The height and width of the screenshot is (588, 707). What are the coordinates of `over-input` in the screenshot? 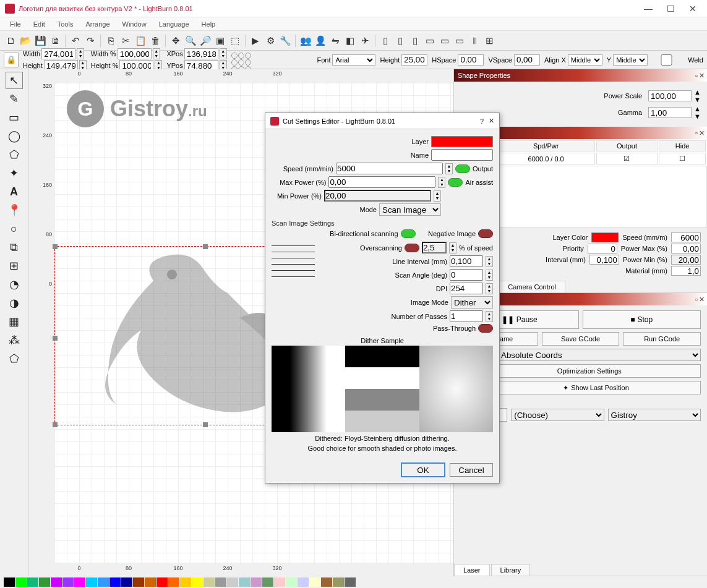 It's located at (434, 247).